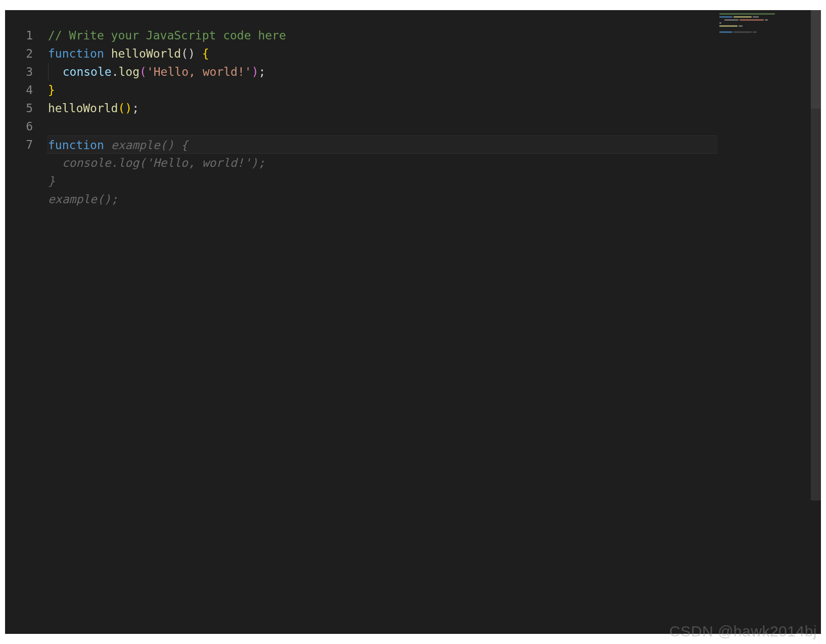 The image size is (826, 644). Describe the element at coordinates (199, 72) in the screenshot. I see `token-string: 'Hello, world!'` at that location.